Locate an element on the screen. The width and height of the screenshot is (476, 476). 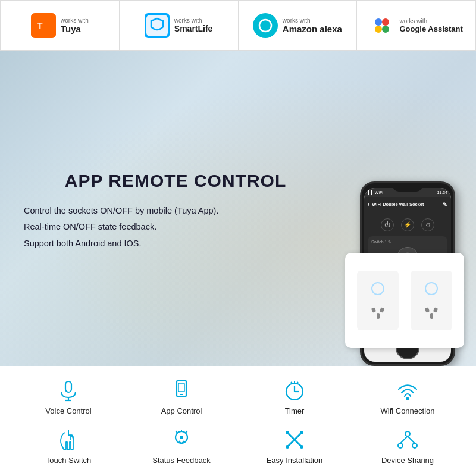
socket-device is located at coordinates (405, 300).